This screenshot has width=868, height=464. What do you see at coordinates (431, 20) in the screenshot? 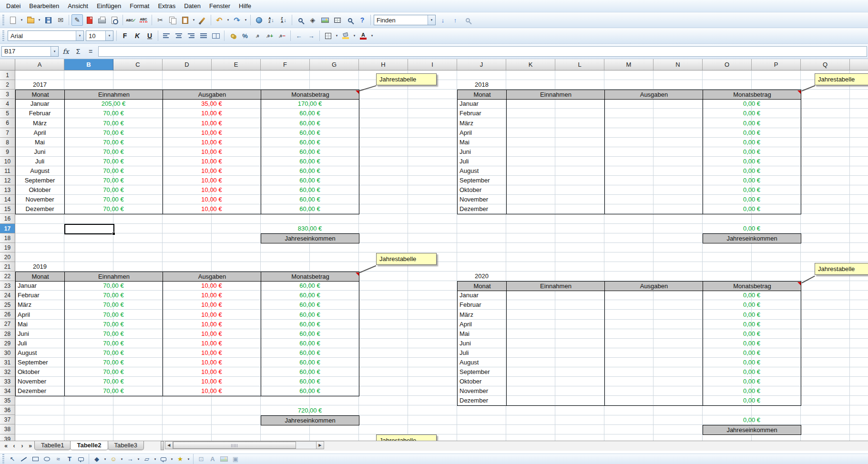
I see `find-dropdown: ▾` at bounding box center [431, 20].